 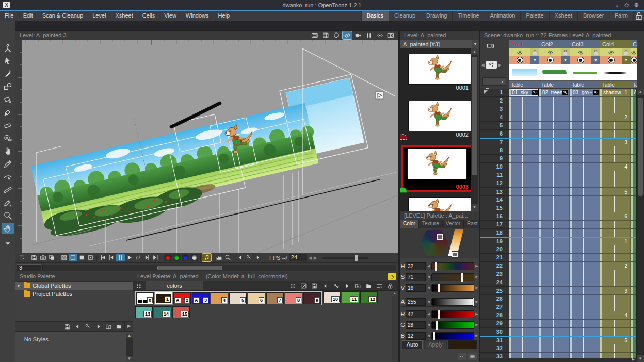 What do you see at coordinates (336, 35) in the screenshot?
I see `camstand-view-button` at bounding box center [336, 35].